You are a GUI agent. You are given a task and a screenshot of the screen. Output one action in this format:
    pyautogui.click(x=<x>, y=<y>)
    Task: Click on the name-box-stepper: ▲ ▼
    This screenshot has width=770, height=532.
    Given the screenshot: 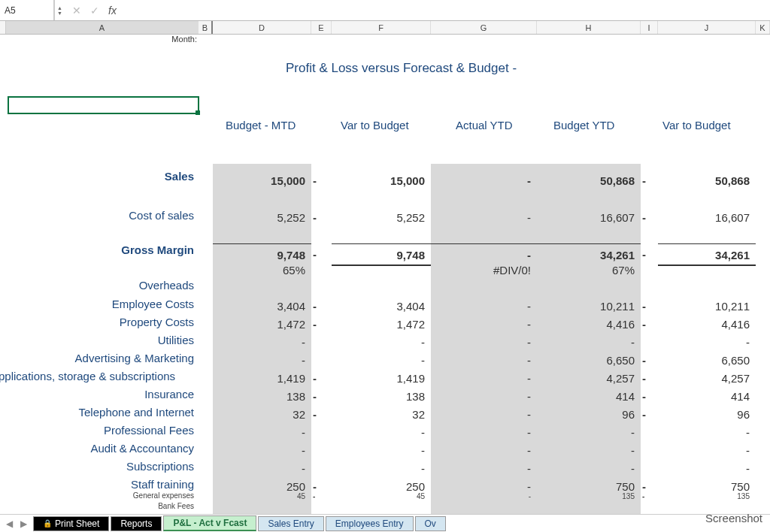 What is the action you would take?
    pyautogui.click(x=59, y=11)
    